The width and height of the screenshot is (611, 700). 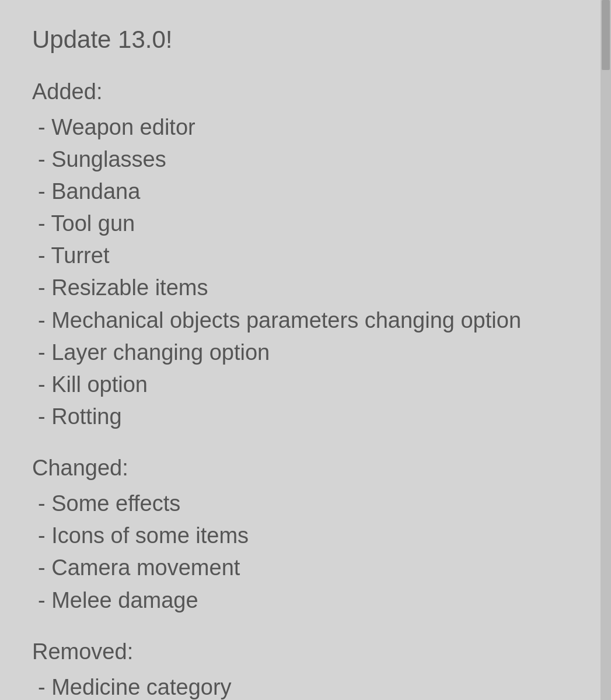 What do you see at coordinates (306, 321) in the screenshot?
I see `list-item: - Mechanical objects parameters changing…` at bounding box center [306, 321].